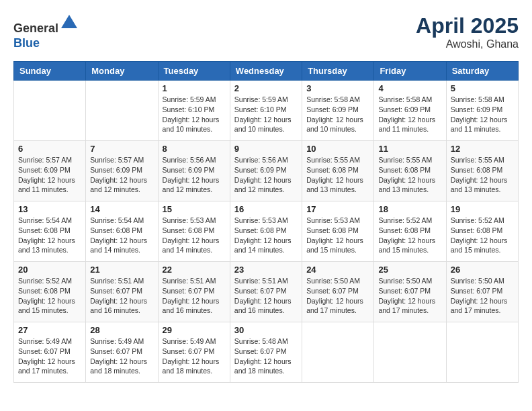 This screenshot has width=532, height=411. I want to click on calendar-cell: 9Sunrise: 5:56 AM Sunset: 6:09 PM Daylig…, so click(266, 171).